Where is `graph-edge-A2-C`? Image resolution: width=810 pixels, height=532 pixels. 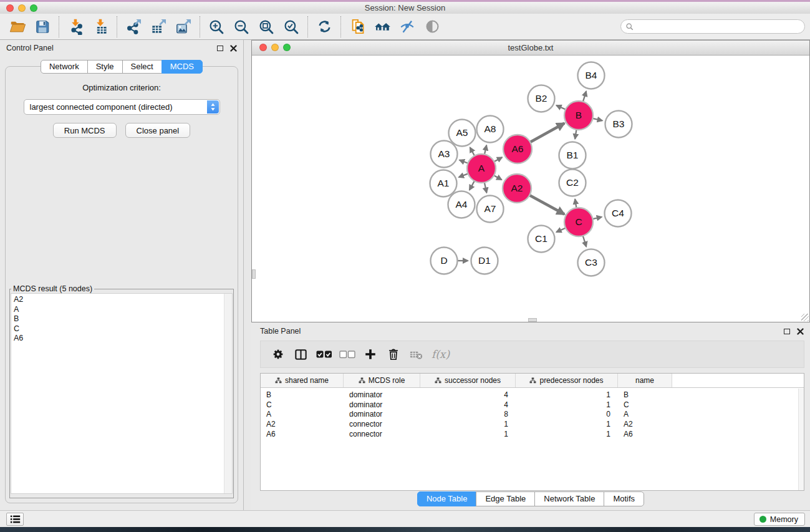 graph-edge-A2-C is located at coordinates (547, 205).